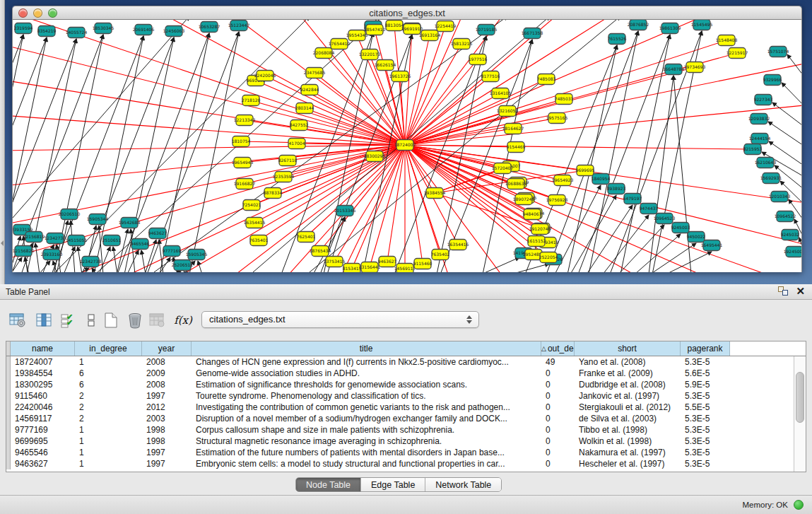 The width and height of the screenshot is (812, 514). What do you see at coordinates (42, 385) in the screenshot?
I see `cell-name: 18300295` at bounding box center [42, 385].